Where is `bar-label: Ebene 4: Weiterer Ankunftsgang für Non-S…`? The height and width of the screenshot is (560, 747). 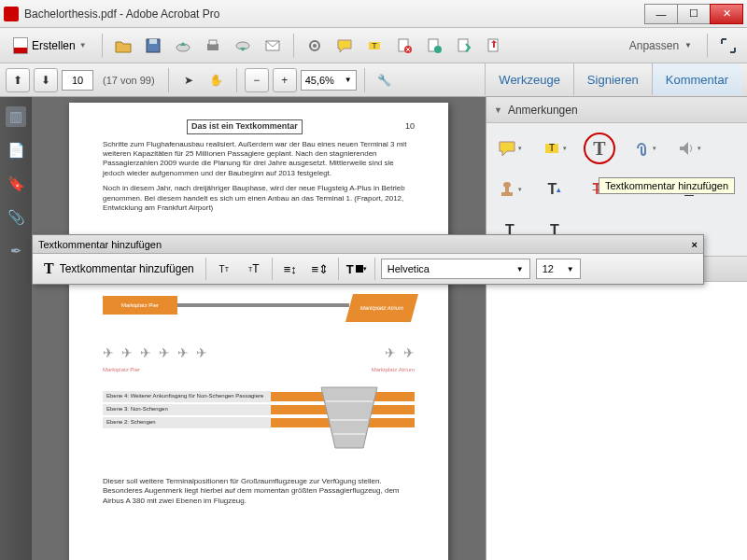
bar-label: Ebene 4: Weiterer Ankunftsgang für Non-S… is located at coordinates (187, 397).